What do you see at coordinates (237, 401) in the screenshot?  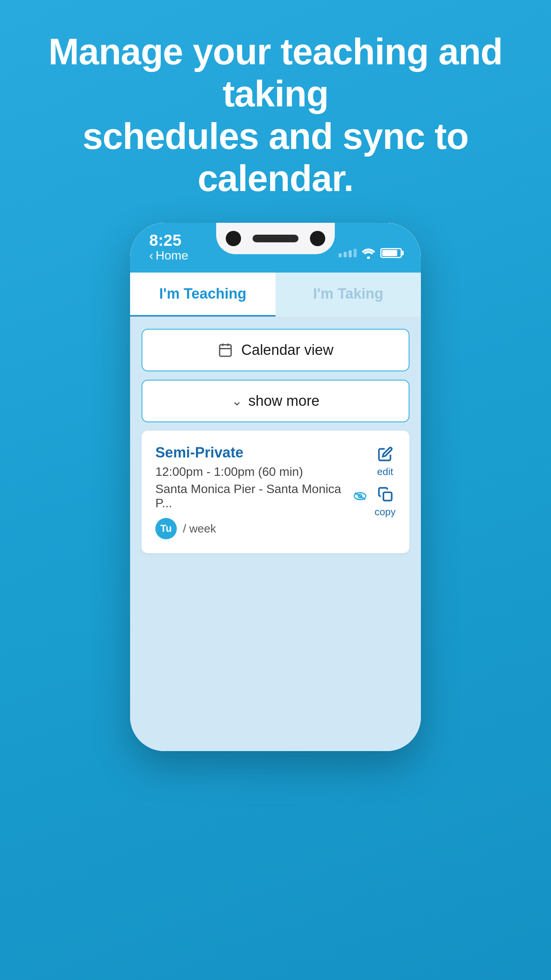 I see `chevron-down-icon: ⌄` at bounding box center [237, 401].